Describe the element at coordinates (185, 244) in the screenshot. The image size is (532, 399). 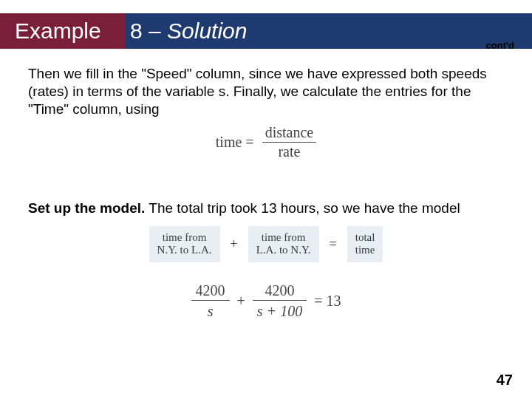
I see `box-ny-to-la: time from N.Y. to L.A.` at that location.